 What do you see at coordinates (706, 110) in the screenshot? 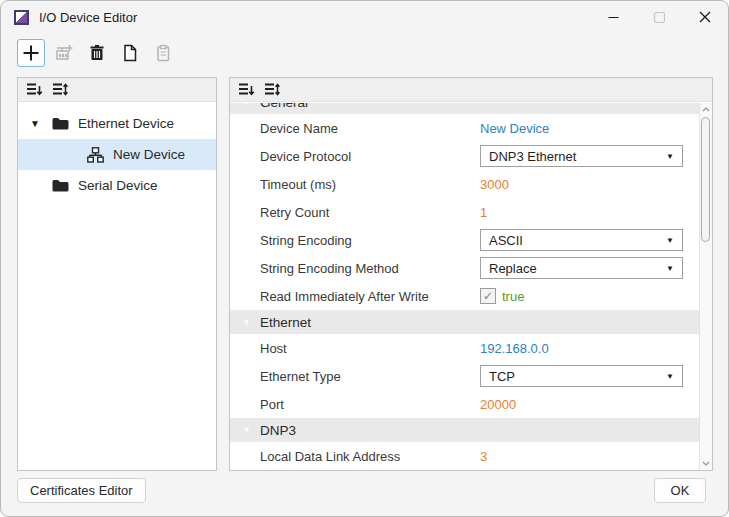
I see `scroll-up-icon` at bounding box center [706, 110].